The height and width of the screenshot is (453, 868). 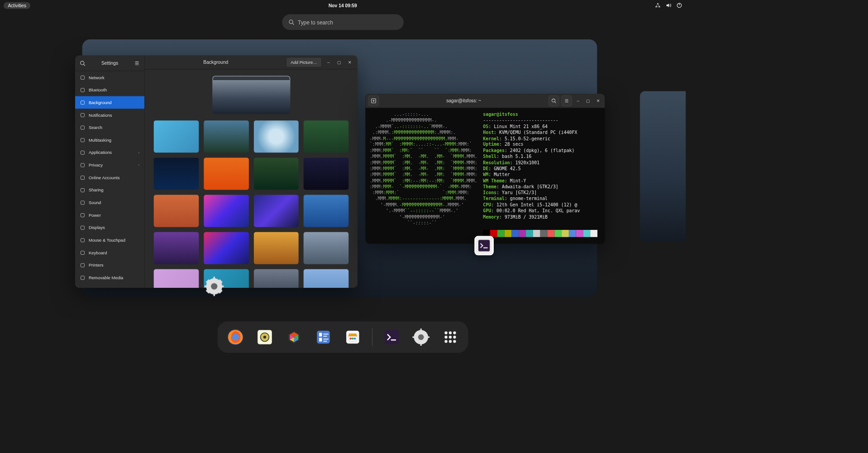 I want to click on sidebar-item-label: Applications, so click(x=100, y=152).